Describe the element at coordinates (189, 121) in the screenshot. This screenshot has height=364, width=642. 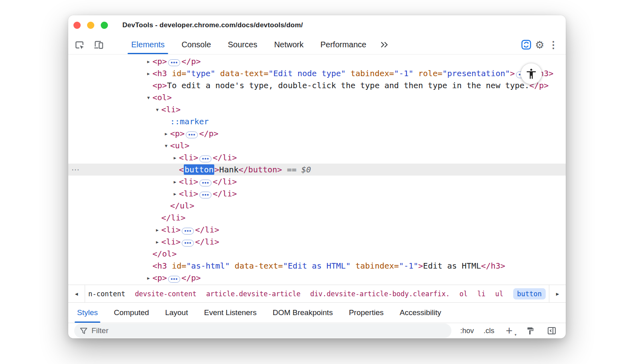
I see `code-marker: ::marker` at that location.